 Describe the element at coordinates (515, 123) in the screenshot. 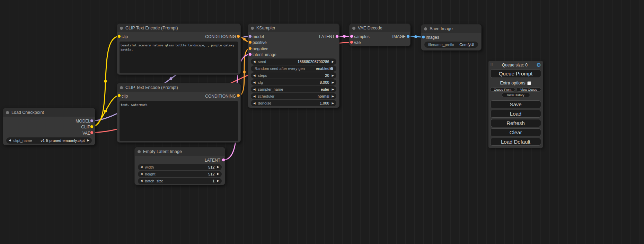

I see `refresh-button: Refresh` at that location.